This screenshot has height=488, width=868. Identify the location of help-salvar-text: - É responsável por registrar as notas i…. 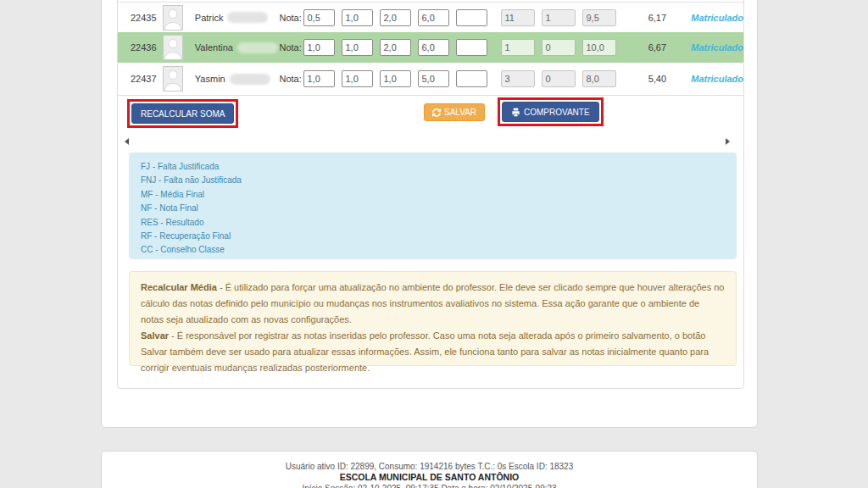
(425, 352).